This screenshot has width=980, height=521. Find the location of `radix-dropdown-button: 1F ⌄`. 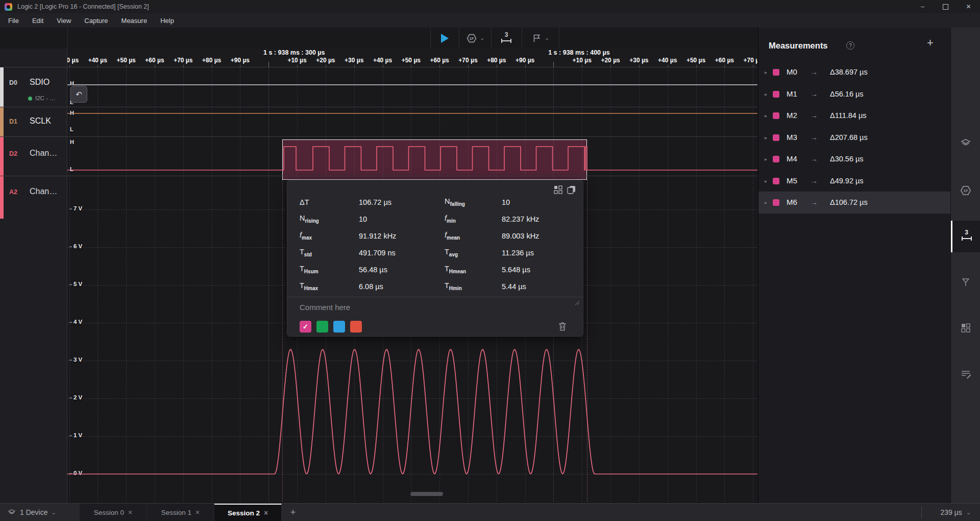

radix-dropdown-button: 1F ⌄ is located at coordinates (475, 38).